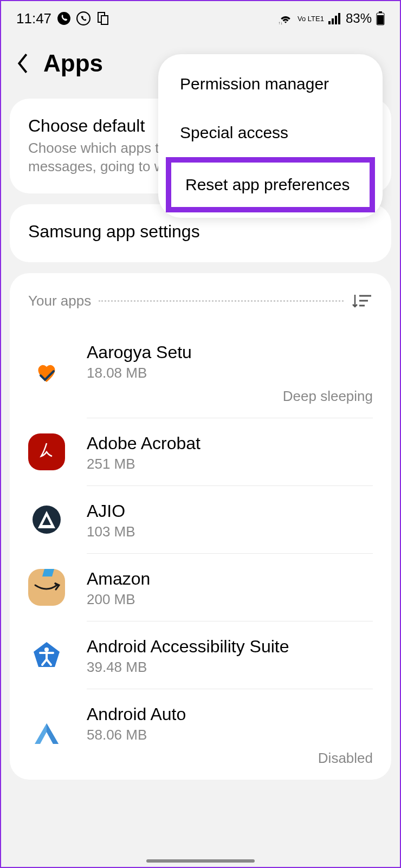 The image size is (401, 868). Describe the element at coordinates (270, 136) in the screenshot. I see `overflow-menu: Permission manager Special access Reset …` at that location.